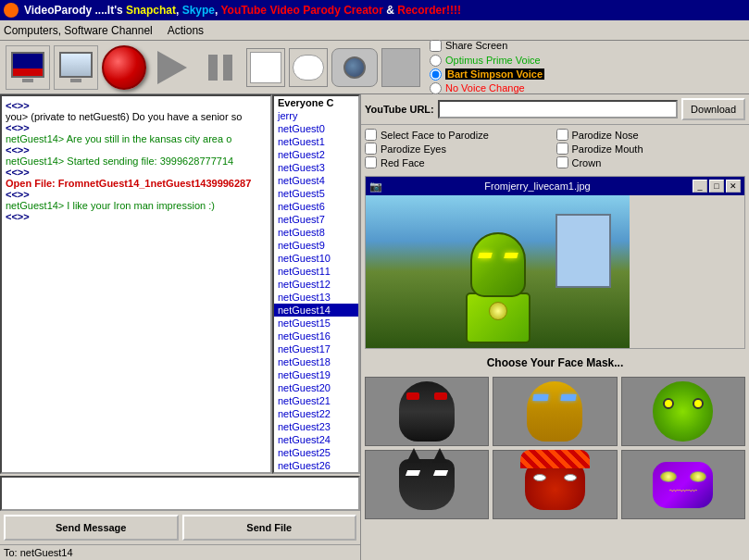  What do you see at coordinates (220, 68) in the screenshot?
I see `pause-button` at bounding box center [220, 68].